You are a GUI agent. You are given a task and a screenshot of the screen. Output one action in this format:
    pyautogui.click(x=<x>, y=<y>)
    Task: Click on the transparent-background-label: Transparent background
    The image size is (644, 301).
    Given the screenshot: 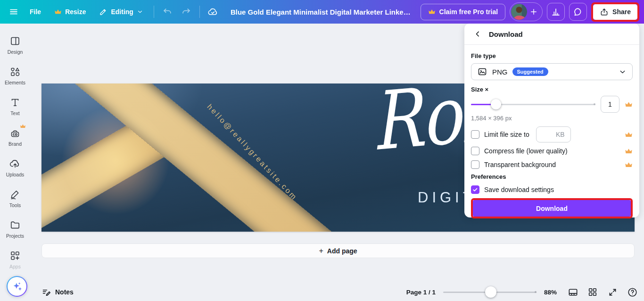 What is the action you would take?
    pyautogui.click(x=520, y=165)
    